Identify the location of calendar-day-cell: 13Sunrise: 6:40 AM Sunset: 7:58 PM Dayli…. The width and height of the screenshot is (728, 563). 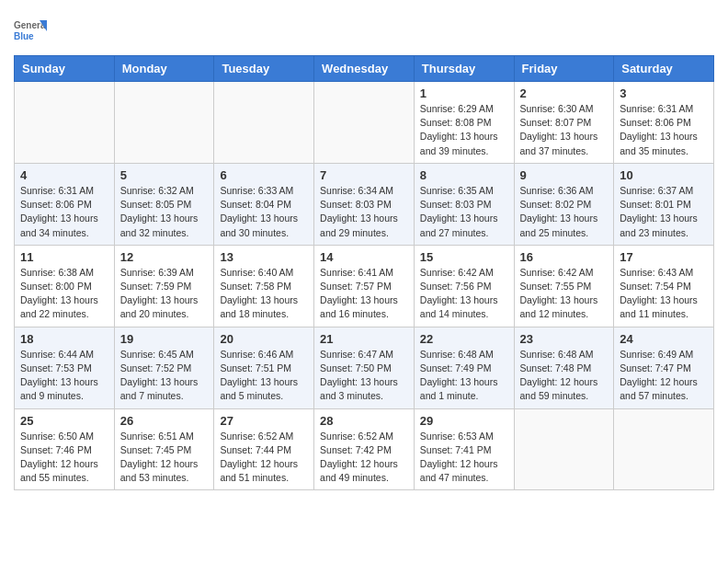
(265, 285).